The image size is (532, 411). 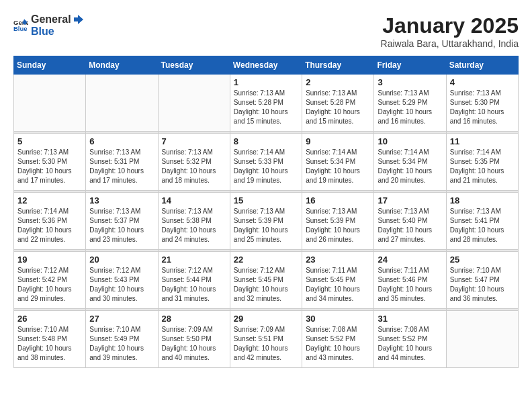 What do you see at coordinates (193, 340) in the screenshot?
I see `cell-w5-d2: 28Sunrise: 7:09 AMSunset: 5:50 PMDayligh…` at bounding box center [193, 340].